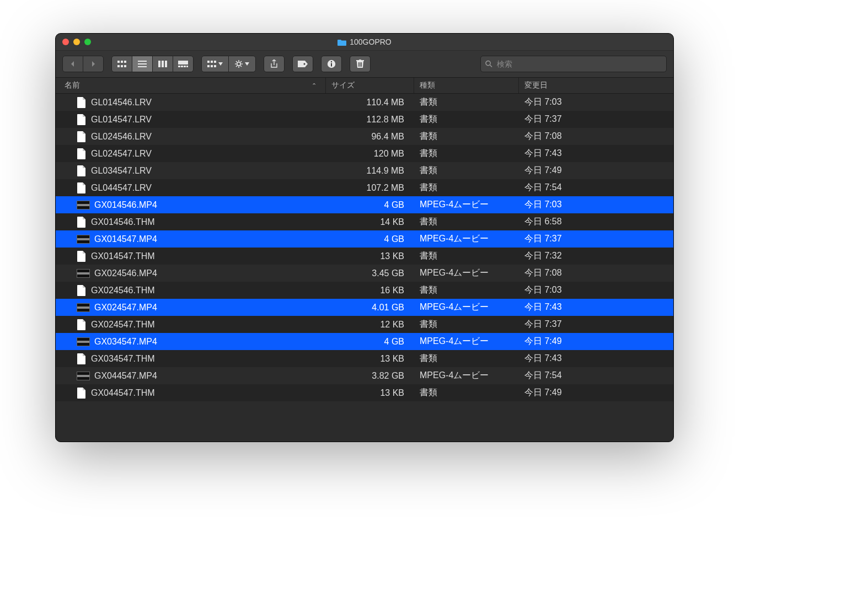 The height and width of the screenshot is (613, 868). What do you see at coordinates (314, 86) in the screenshot?
I see `sort-ascending-icon: ⌃` at bounding box center [314, 86].